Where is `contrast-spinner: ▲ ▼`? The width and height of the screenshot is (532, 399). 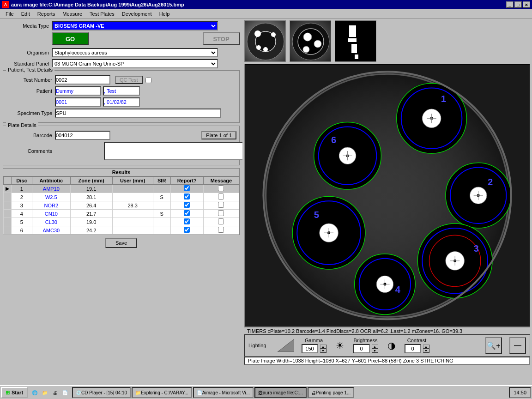 contrast-spinner: ▲ ▼ is located at coordinates (426, 349).